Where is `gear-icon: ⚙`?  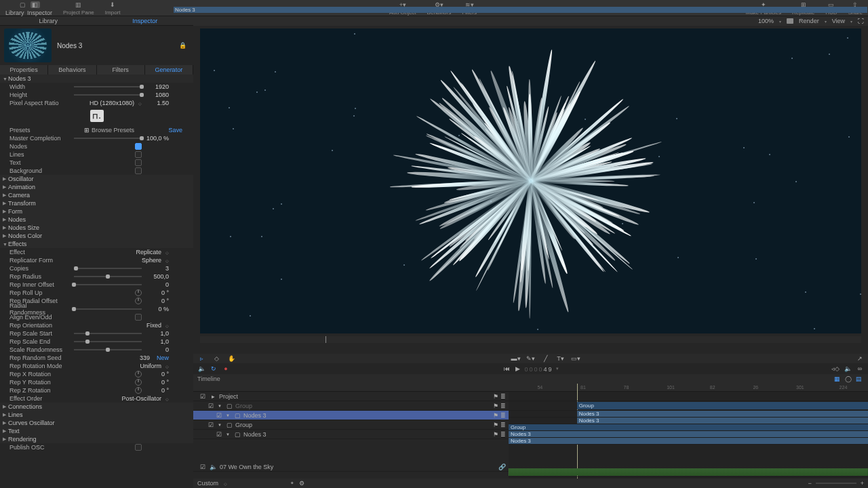 gear-icon: ⚙ is located at coordinates (302, 483).